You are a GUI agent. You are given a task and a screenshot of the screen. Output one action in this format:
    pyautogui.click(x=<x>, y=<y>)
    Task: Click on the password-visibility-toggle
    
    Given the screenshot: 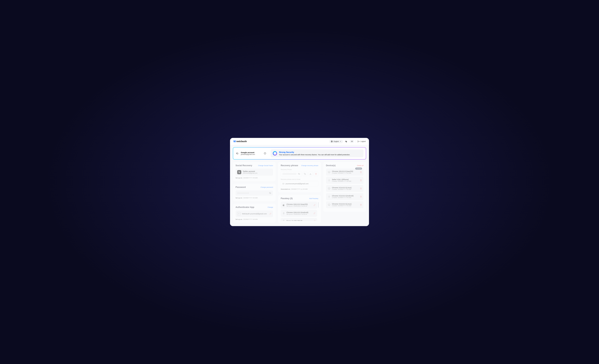 What is the action you would take?
    pyautogui.click(x=270, y=193)
    